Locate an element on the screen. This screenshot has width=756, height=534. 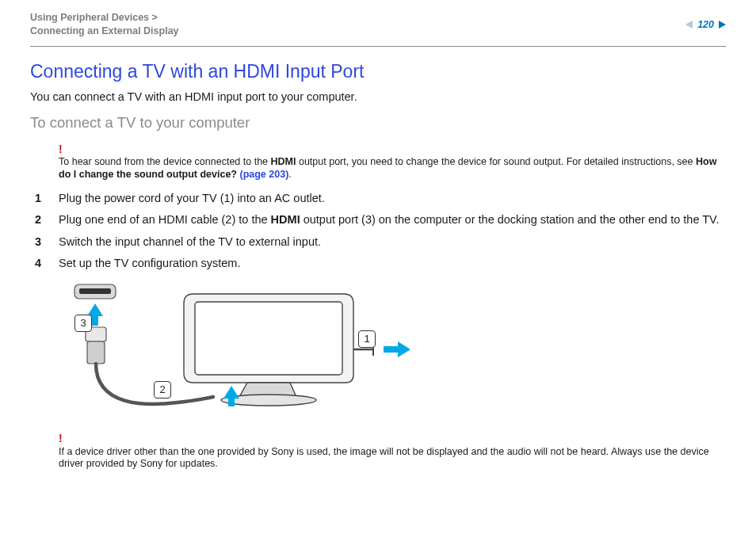
intro-paragraph: You can connect a TV with an HDMI input … is located at coordinates (378, 97).